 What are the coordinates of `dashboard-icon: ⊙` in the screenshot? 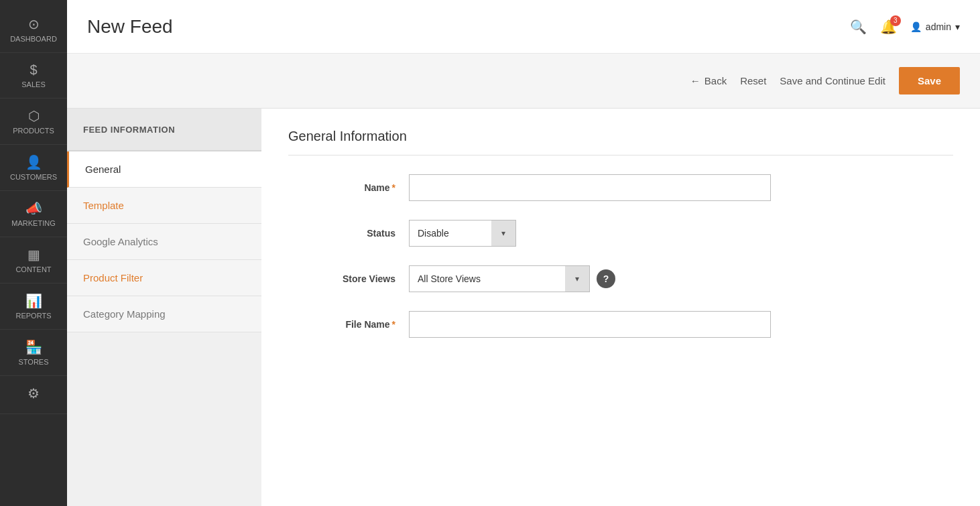 It's located at (34, 24).